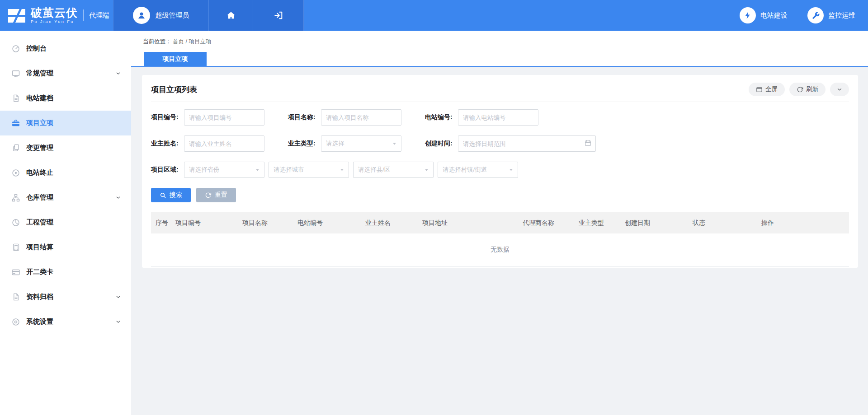 The image size is (868, 415). What do you see at coordinates (278, 15) in the screenshot?
I see `logout-button` at bounding box center [278, 15].